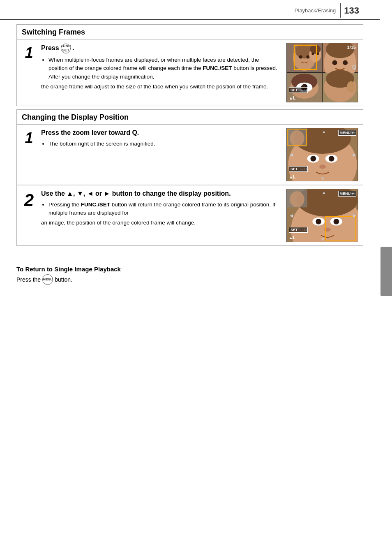  What do you see at coordinates (190, 72) in the screenshot?
I see `step-1-switching: 1 Press FUNCSET . When multiple in-focus…` at bounding box center [190, 72].